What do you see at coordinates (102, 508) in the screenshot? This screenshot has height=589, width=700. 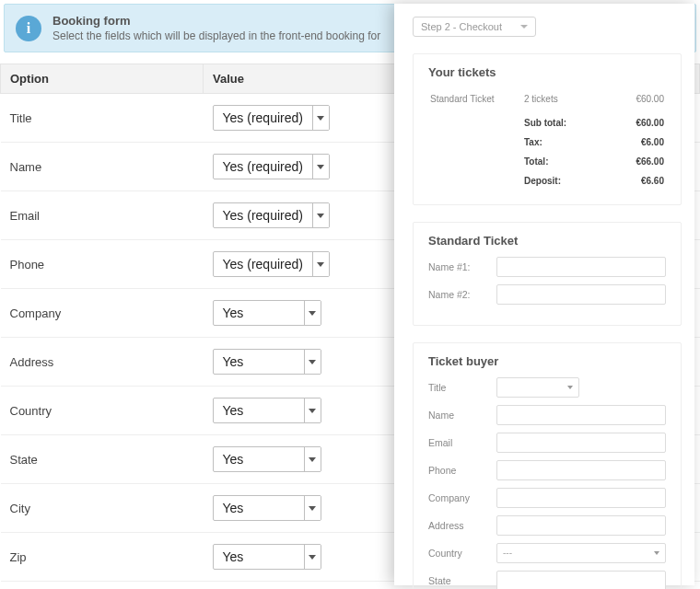 I see `option-label: City` at bounding box center [102, 508].